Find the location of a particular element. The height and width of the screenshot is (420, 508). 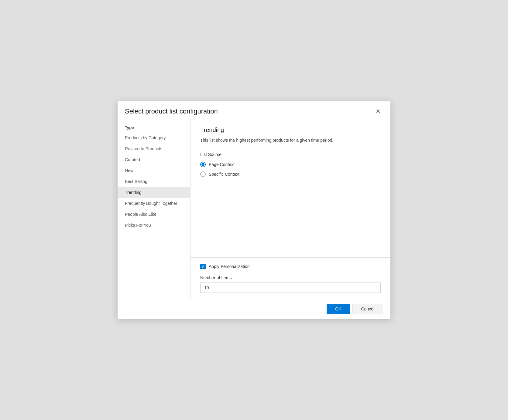

sidebar-item-products-by-category: Products by Category is located at coordinates (154, 138).